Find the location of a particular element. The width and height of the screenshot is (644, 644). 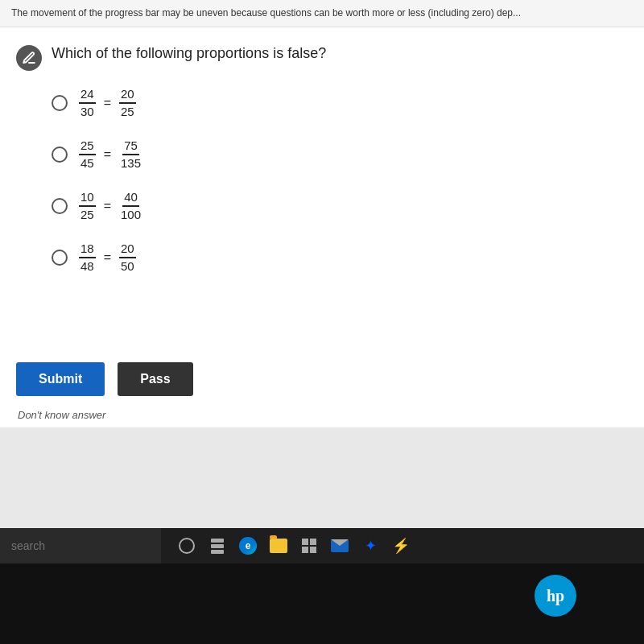

search-input is located at coordinates (80, 546).